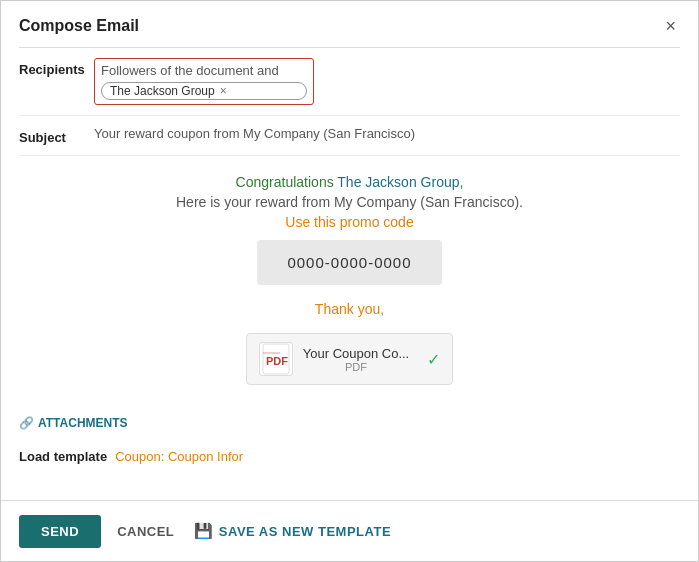  I want to click on subject-value: Your reward coupon from My Company (San …, so click(254, 134).